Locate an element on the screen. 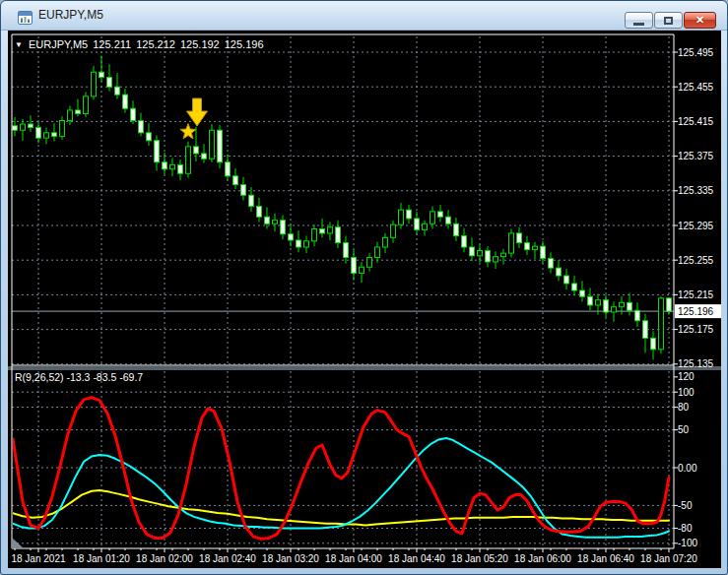 This screenshot has height=575, width=728. chart-window-icon is located at coordinates (26, 18).